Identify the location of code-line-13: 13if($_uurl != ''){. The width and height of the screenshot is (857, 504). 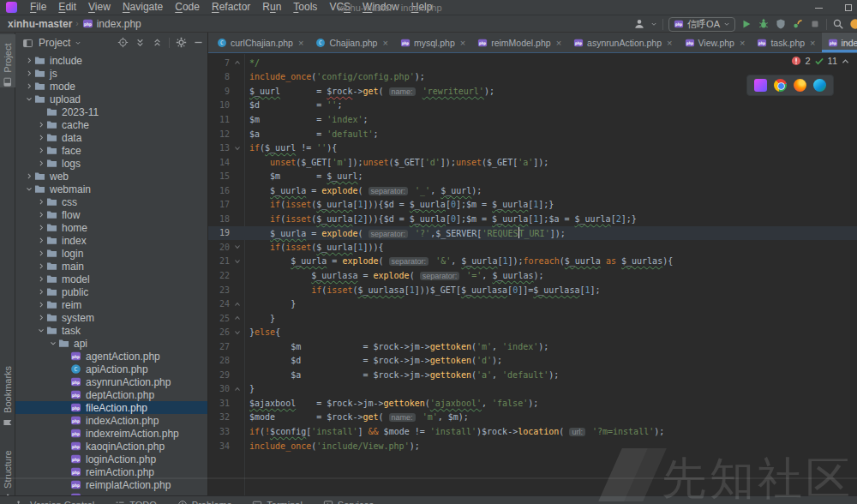
(533, 147).